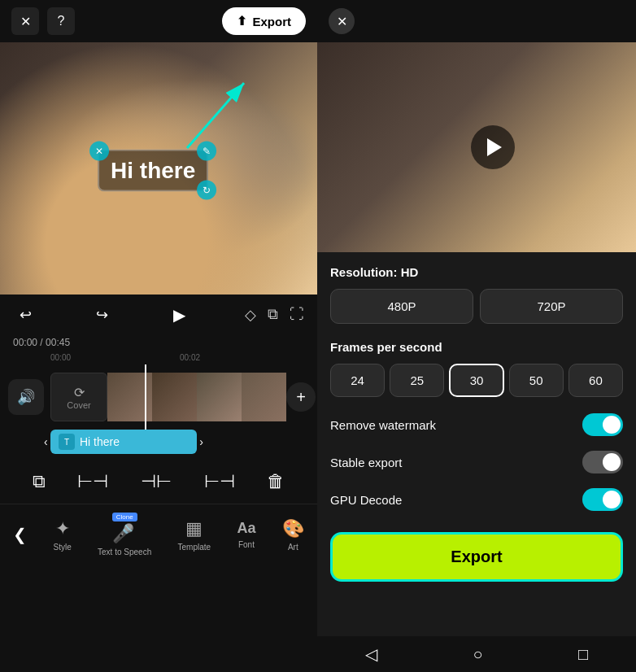 The image size is (636, 672). What do you see at coordinates (202, 442) in the screenshot?
I see `track-arrow-right-icon: ›` at bounding box center [202, 442].